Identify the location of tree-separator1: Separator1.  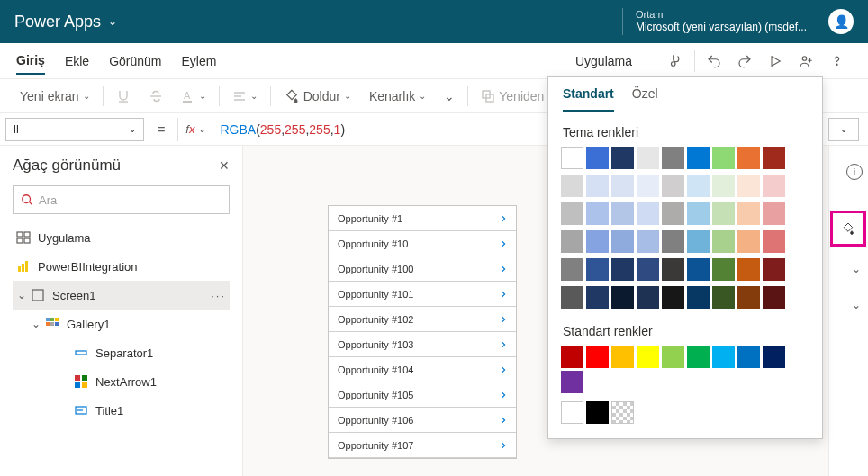
(121, 353).